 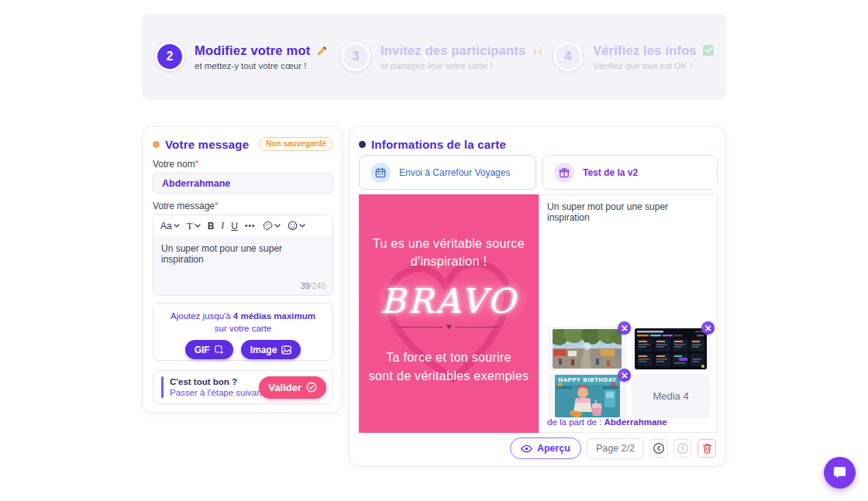 I want to click on writing-hand-icon, so click(x=322, y=51).